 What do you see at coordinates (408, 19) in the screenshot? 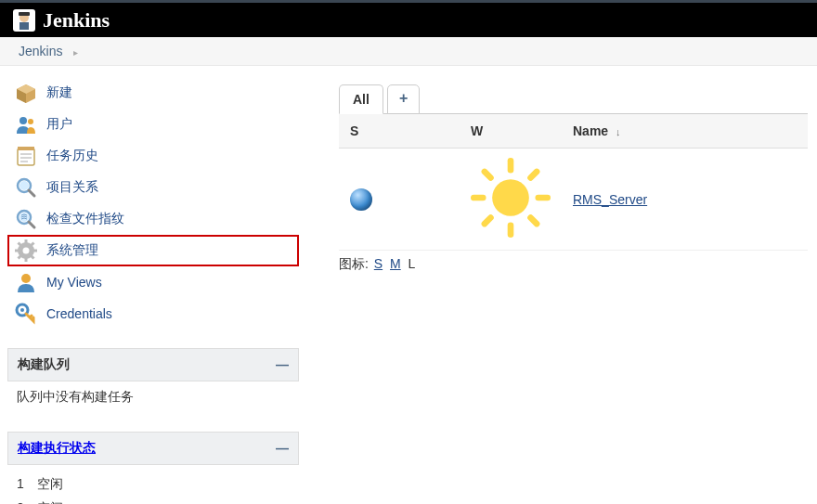
I see `header: Jenkins` at bounding box center [408, 19].